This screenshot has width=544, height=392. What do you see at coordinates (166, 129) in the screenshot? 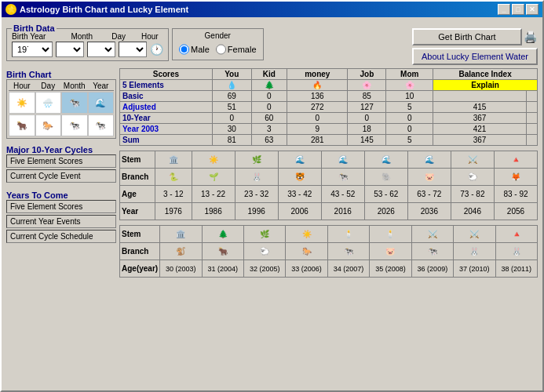
I see `year2003-row-label: Year 2003` at bounding box center [166, 129].